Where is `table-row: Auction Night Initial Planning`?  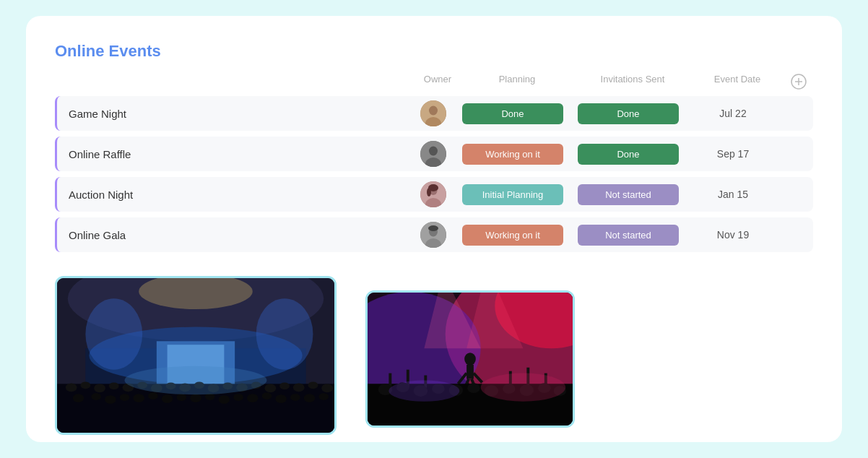
table-row: Auction Night Initial Planning is located at coordinates (434, 194).